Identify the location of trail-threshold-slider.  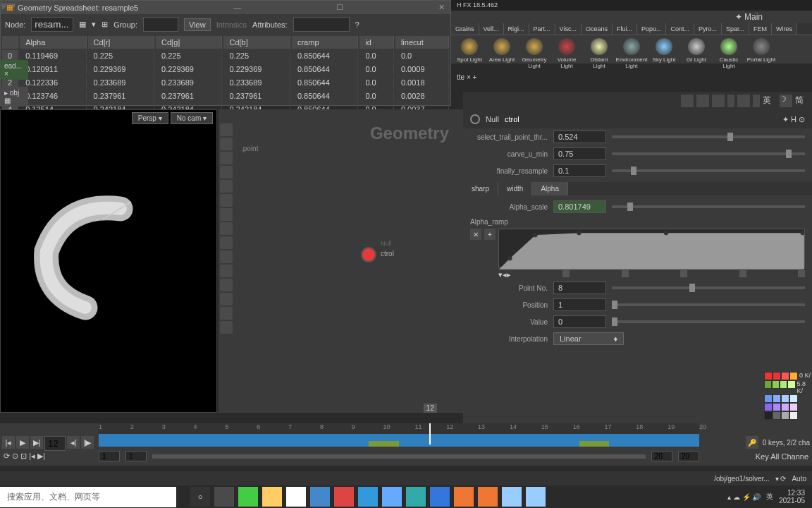
(708, 137).